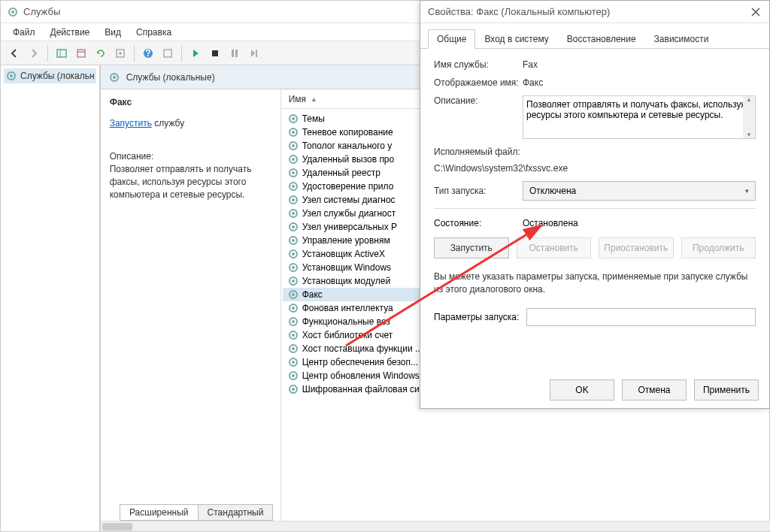 This screenshot has height=532, width=770. What do you see at coordinates (191, 182) in the screenshot?
I see `description-text: Позволяет отправлять и получать факсы, и…` at bounding box center [191, 182].